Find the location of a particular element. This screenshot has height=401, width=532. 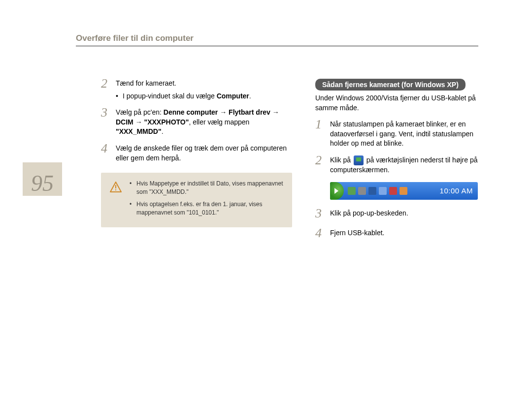

step-text: Tænd for kameraet. is located at coordinates (146, 83).